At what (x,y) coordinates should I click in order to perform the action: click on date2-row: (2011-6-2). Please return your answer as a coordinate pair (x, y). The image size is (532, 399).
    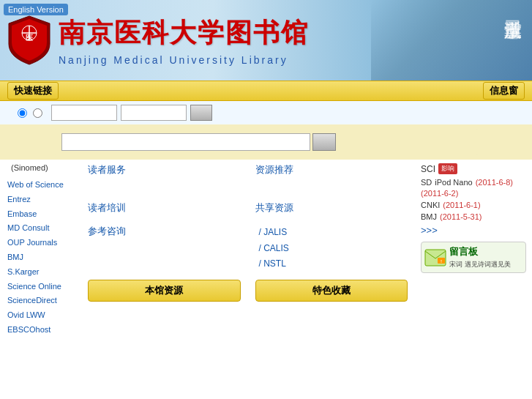
    Looking at the image, I should click on (473, 193).